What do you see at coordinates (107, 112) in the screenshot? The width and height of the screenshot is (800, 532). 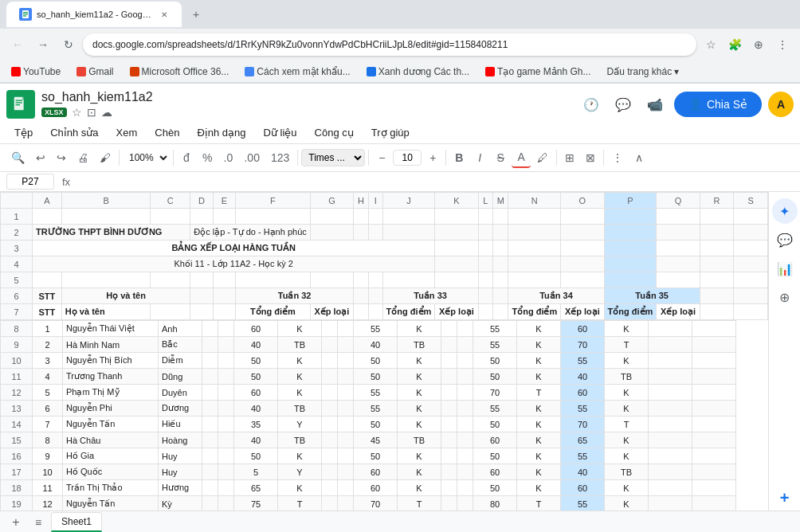 I see `cloud-icon: ☁` at bounding box center [107, 112].